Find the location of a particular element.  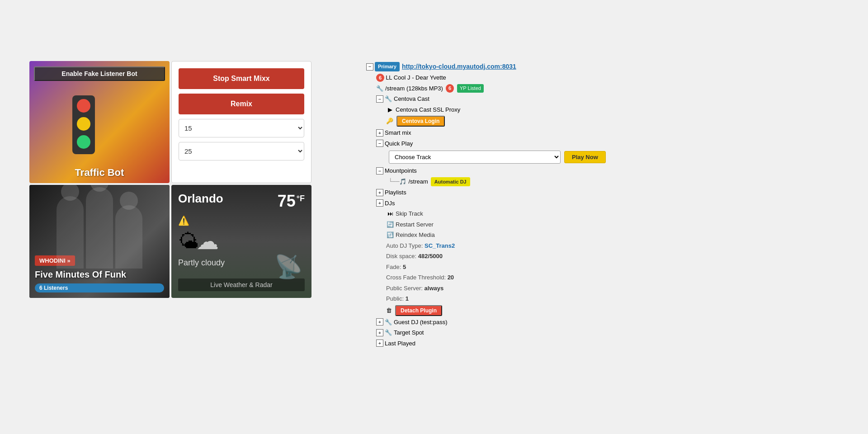

choose-track-row: Choose Track Play Now is located at coordinates (524, 157).